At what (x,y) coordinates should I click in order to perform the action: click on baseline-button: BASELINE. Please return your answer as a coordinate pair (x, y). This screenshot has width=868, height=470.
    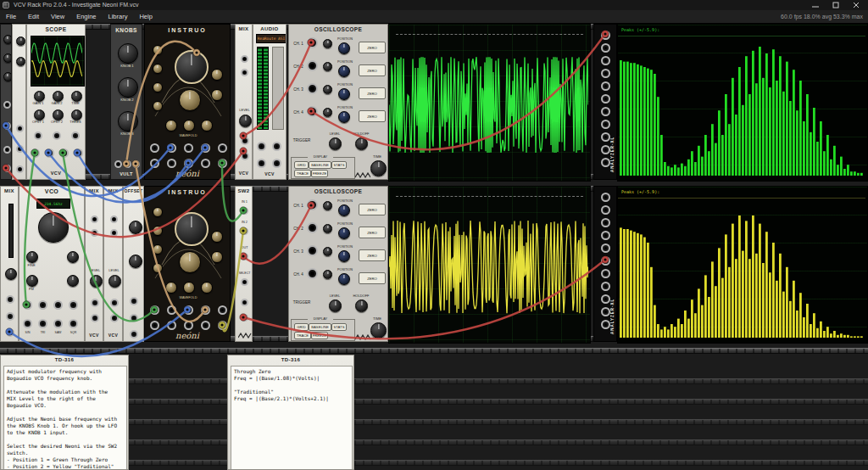
    Looking at the image, I should click on (320, 327).